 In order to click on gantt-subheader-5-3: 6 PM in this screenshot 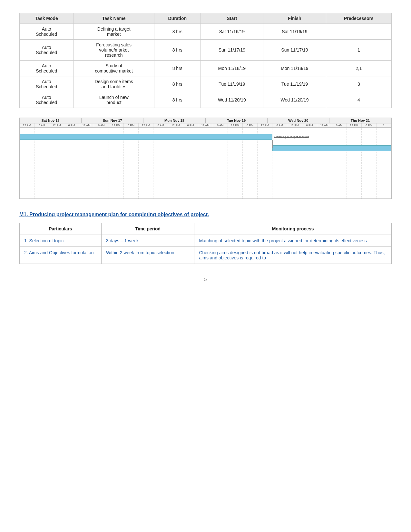, I will do `click(369, 125)`.